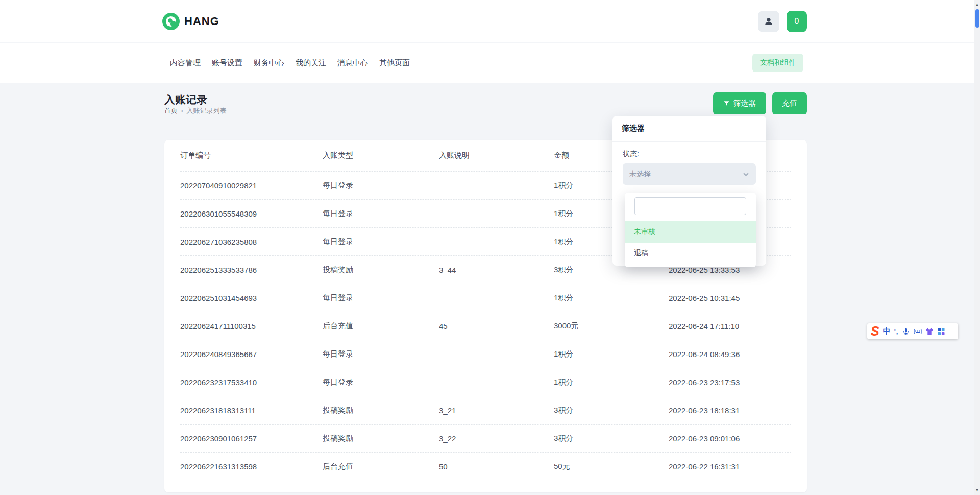 This screenshot has height=495, width=980. Describe the element at coordinates (490, 63) in the screenshot. I see `navbar: 内容管理账号设置财务中心我的关注消息中心其他页面 文档和组件` at that location.